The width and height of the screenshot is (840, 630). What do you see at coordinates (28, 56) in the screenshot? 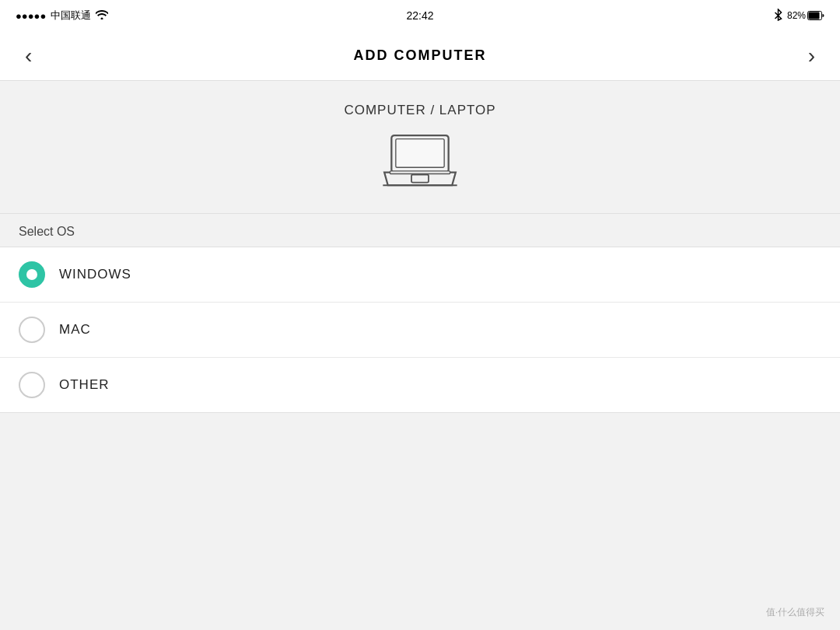
I see `back-button: ‹` at bounding box center [28, 56].